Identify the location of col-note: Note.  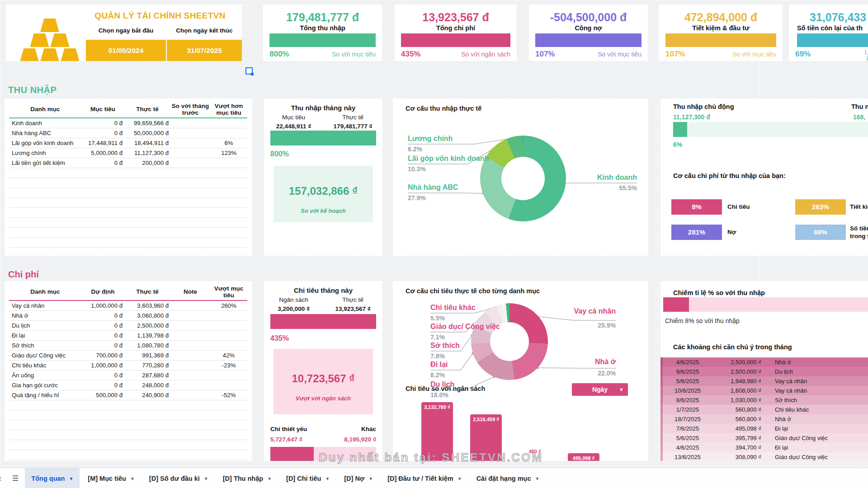
(190, 292).